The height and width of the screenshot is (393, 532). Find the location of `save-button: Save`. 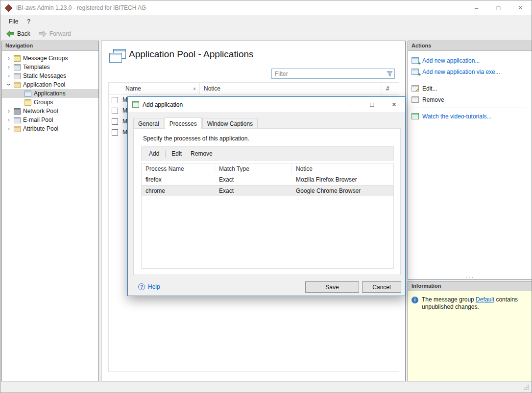

save-button: Save is located at coordinates (332, 287).